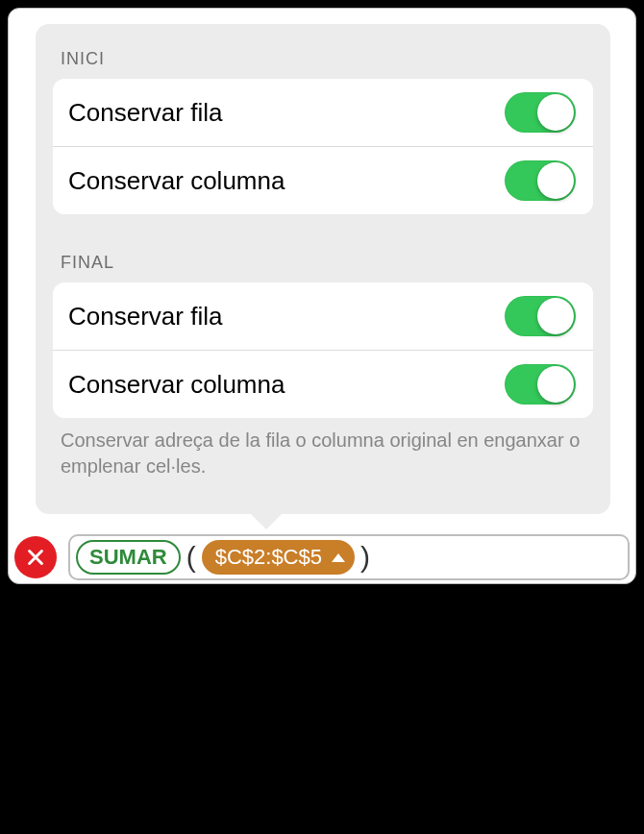  Describe the element at coordinates (540, 112) in the screenshot. I see `start-keep-row-toggle` at that location.